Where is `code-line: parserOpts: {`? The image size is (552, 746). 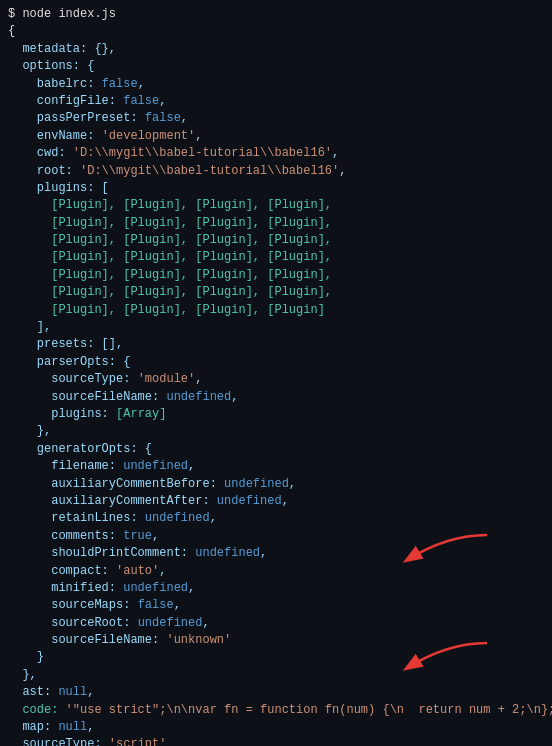 code-line: parserOpts: { is located at coordinates (276, 362).